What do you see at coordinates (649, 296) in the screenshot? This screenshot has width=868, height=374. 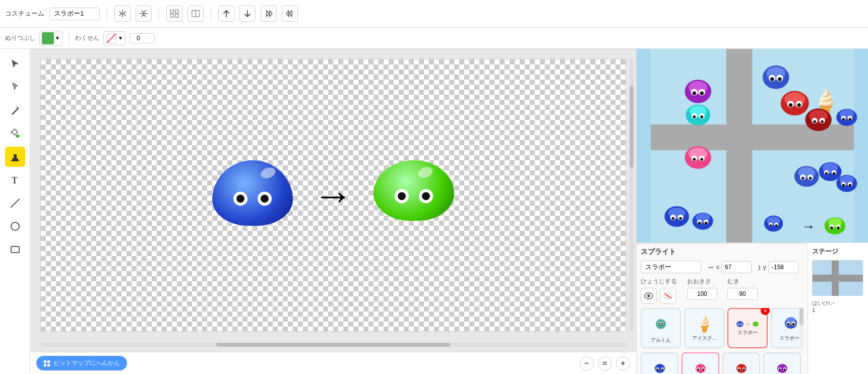 I see `show-button` at bounding box center [649, 296].